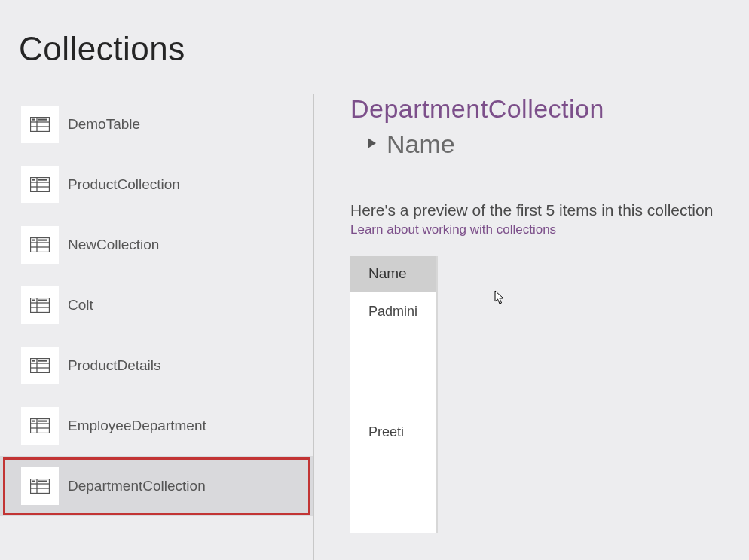 The image size is (749, 560). What do you see at coordinates (420, 145) in the screenshot?
I see `column-heading-label: Name` at bounding box center [420, 145].